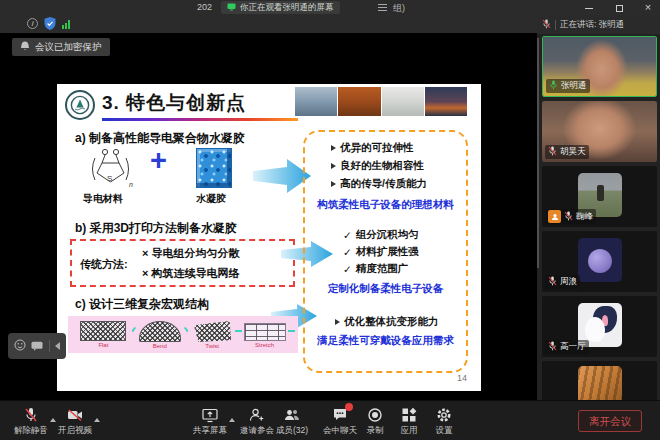 The image size is (660, 440). Describe the element at coordinates (66, 24) in the screenshot. I see `network-signal-icon` at that location.